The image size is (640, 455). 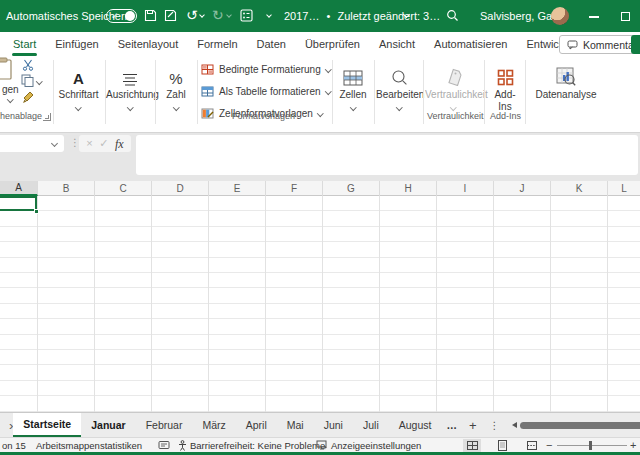 What do you see at coordinates (580, 188) in the screenshot?
I see `column-header-k: K` at bounding box center [580, 188].